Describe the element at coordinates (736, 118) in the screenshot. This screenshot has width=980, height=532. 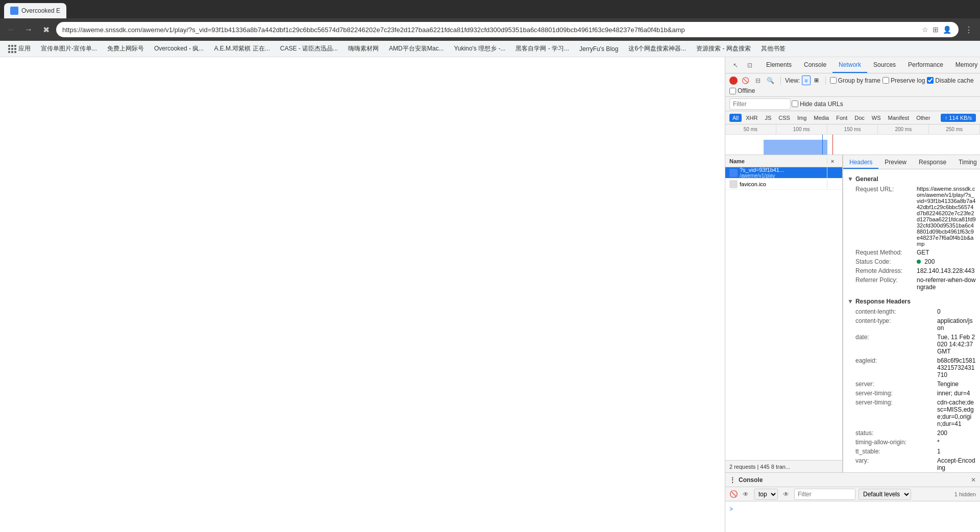
I see `filter-all-button: All` at that location.